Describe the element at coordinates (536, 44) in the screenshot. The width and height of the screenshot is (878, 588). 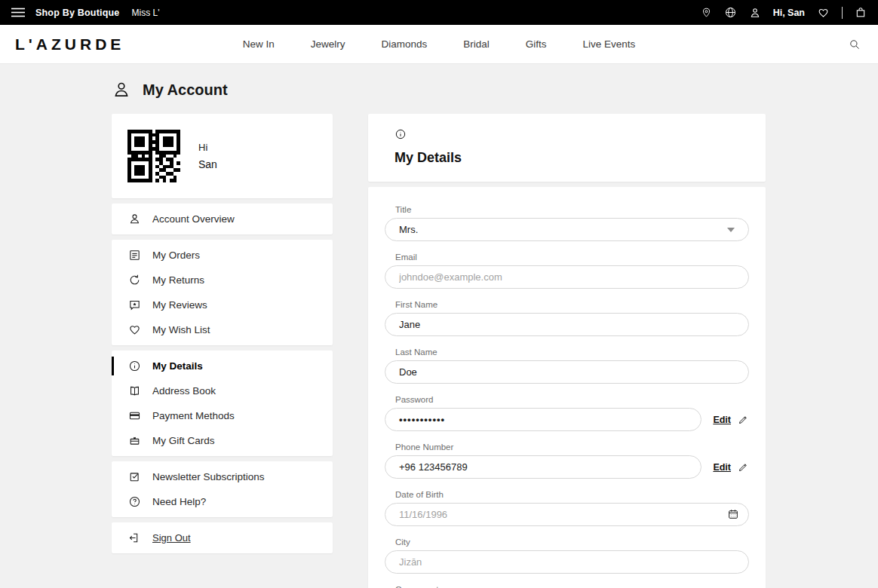
I see `nav-item-gifts: Gifts` at that location.